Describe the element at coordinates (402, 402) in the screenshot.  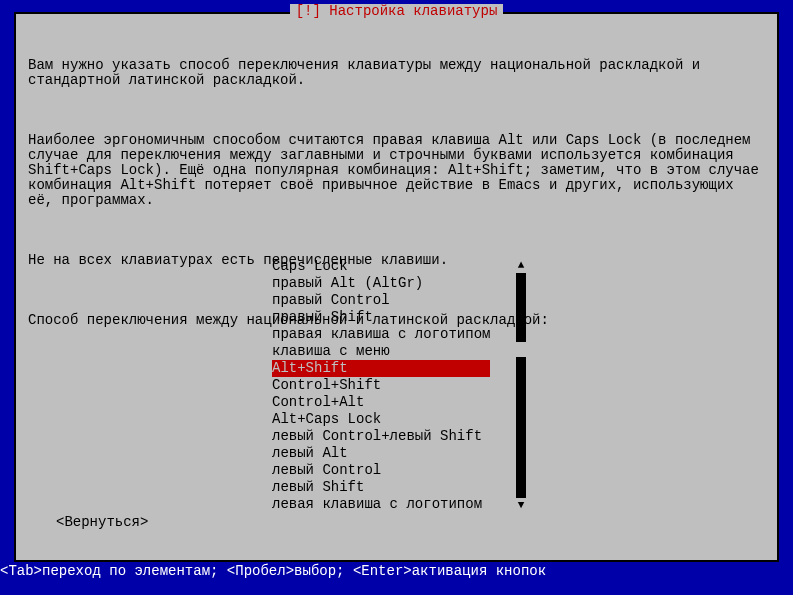
I see `list-item: Control+Alt` at that location.